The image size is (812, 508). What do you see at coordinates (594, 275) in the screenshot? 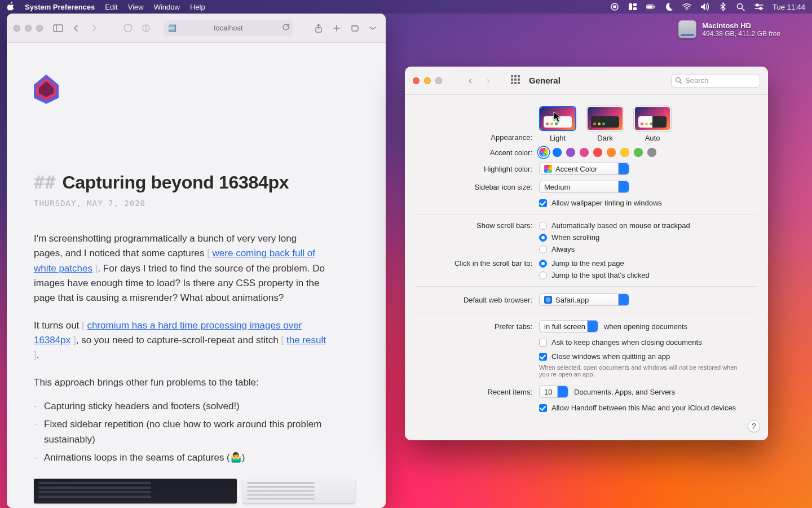
I see `click-spot-radio: Jump to the spot that's clicked` at bounding box center [594, 275].